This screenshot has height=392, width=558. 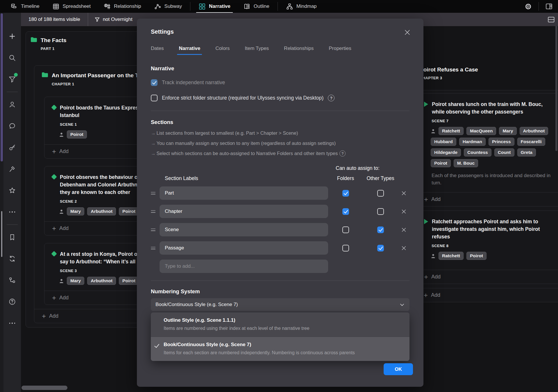 I want to click on character-tag: Princess, so click(x=502, y=142).